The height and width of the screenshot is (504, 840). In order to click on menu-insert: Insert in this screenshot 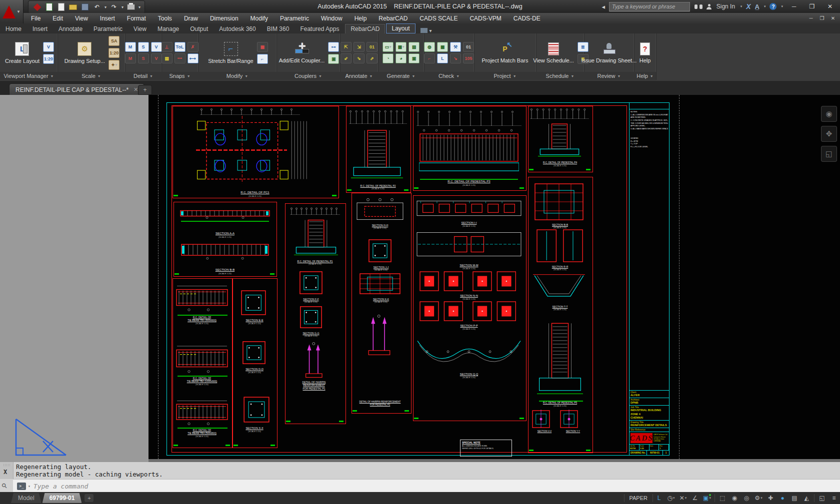, I will do `click(108, 18)`.